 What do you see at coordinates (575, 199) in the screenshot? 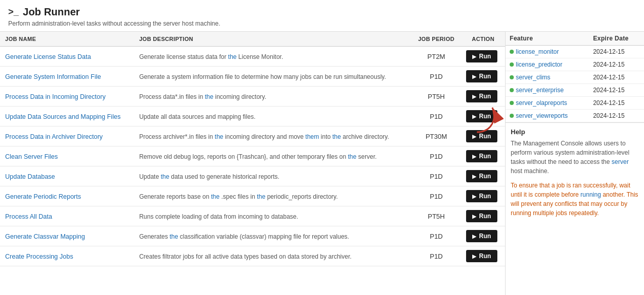
I see `help-paragraph2: To ensure that a job is ran successfully…` at bounding box center [575, 199].